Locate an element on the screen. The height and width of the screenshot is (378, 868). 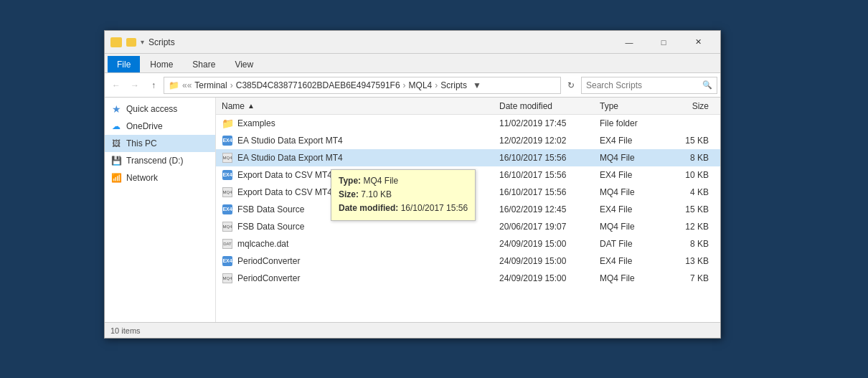
folder-icon: 📁 is located at coordinates (227, 123).